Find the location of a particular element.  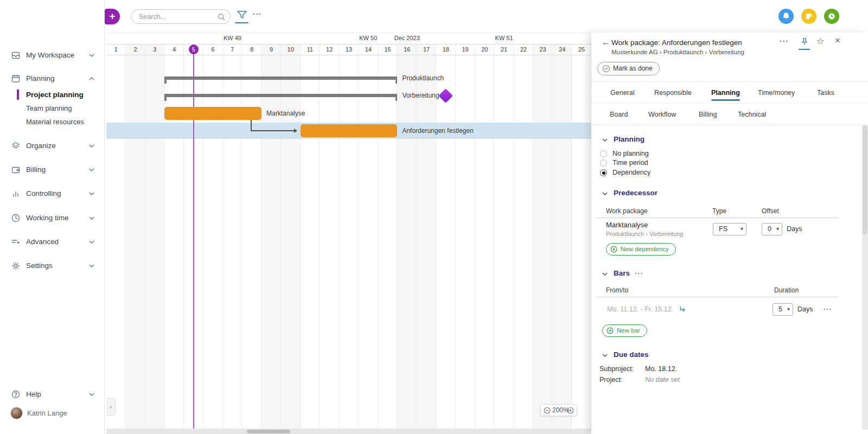

tab-general: General is located at coordinates (622, 93).